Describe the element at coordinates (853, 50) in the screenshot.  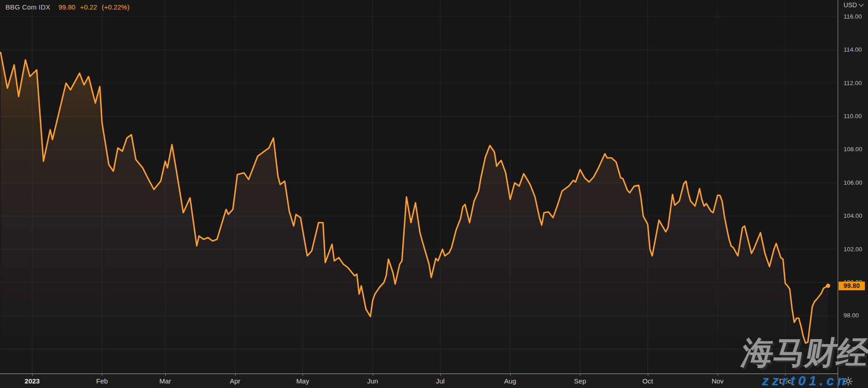
I see `y-axis-label: 114.00` at that location.